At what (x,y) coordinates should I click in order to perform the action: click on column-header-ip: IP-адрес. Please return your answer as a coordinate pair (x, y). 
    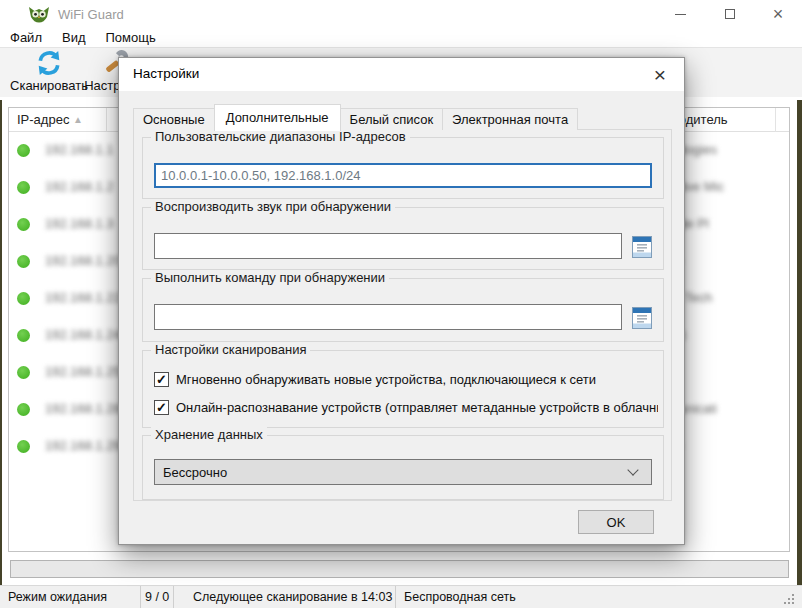
    Looking at the image, I should click on (58, 120).